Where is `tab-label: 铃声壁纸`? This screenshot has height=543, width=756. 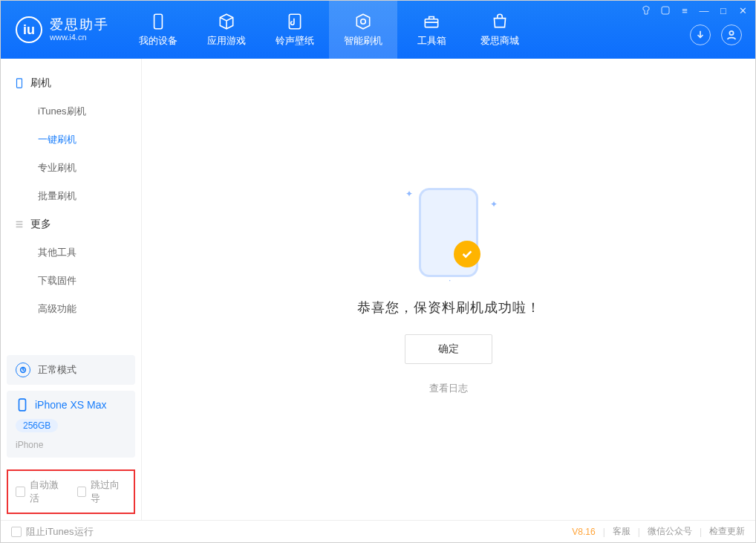 tab-label: 铃声壁纸 is located at coordinates (295, 41).